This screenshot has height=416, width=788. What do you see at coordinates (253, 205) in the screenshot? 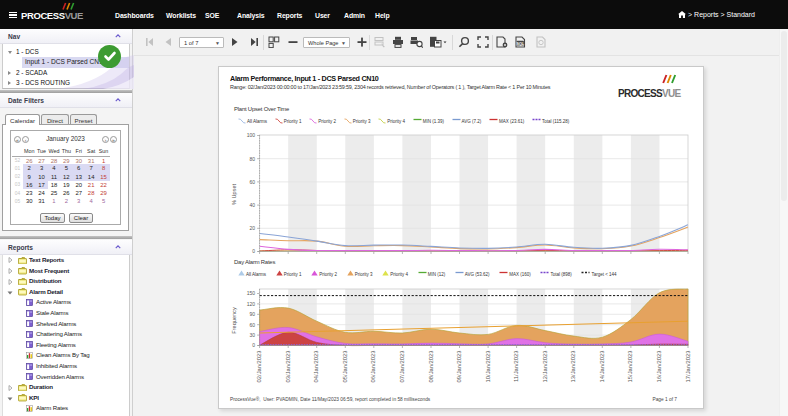
I see `svg-text: 40` at bounding box center [253, 205].